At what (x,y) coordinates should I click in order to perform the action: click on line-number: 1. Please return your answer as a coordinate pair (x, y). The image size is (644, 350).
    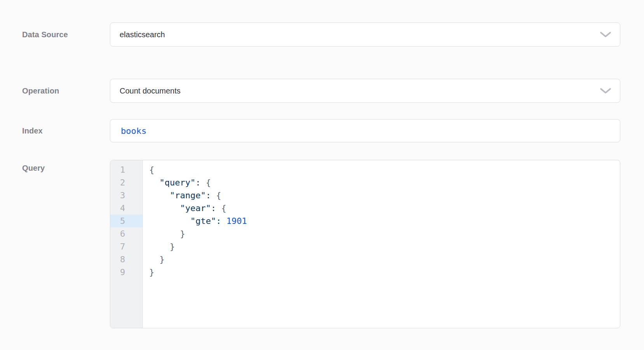
    Looking at the image, I should click on (127, 170).